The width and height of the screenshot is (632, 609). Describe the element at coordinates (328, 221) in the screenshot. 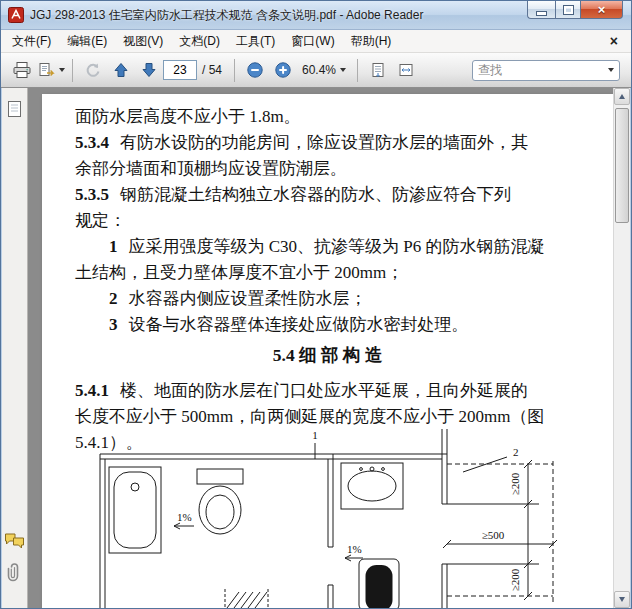

I see `text-line: 规定：` at that location.